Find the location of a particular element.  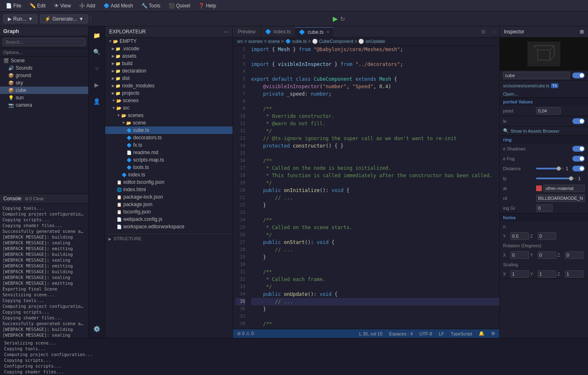

breadcrumb-cube-ts: 🔷 cube.ts is located at coordinates (296, 41).